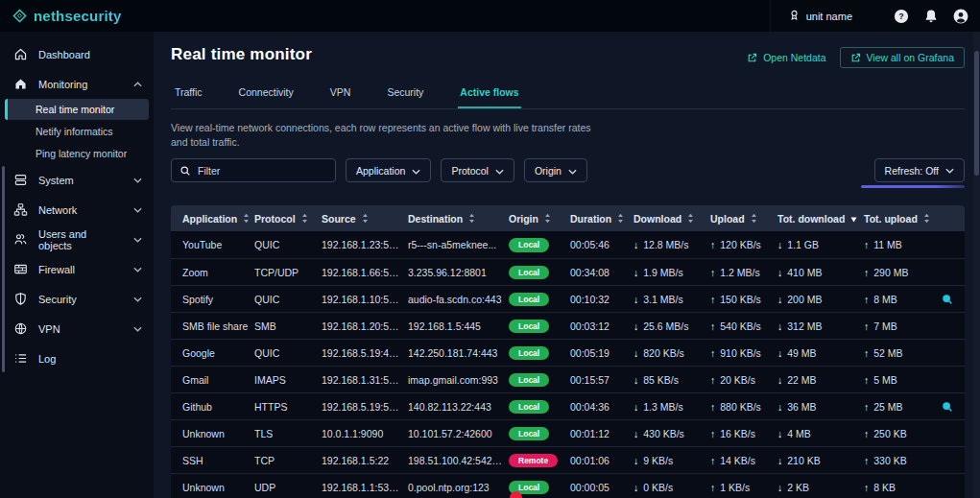  What do you see at coordinates (900, 219) in the screenshot?
I see `column-header-tot-upload: Tot. upload` at bounding box center [900, 219].